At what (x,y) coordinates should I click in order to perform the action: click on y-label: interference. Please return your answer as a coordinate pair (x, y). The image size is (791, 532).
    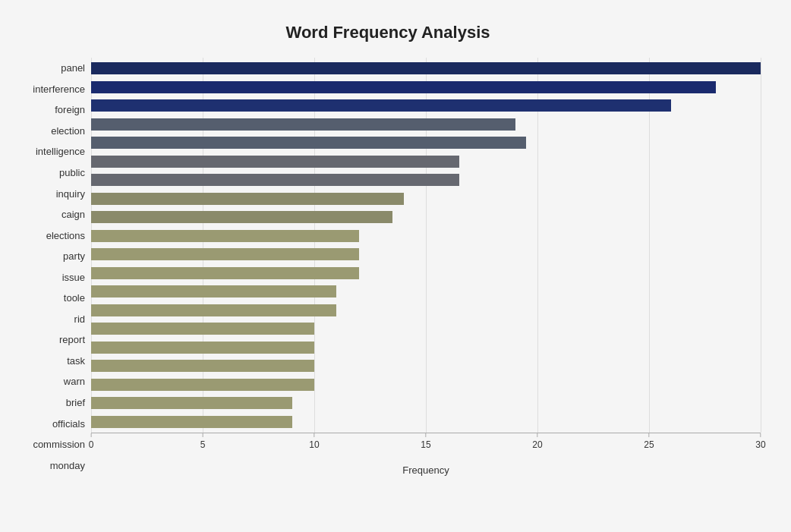
    Looking at the image, I should click on (59, 90).